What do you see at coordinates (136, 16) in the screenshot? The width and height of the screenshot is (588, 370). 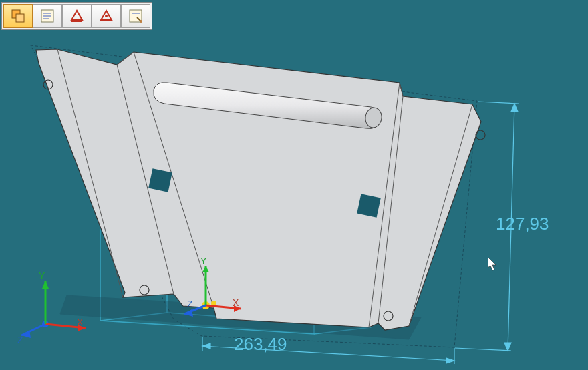 I see `options-icon` at bounding box center [136, 16].